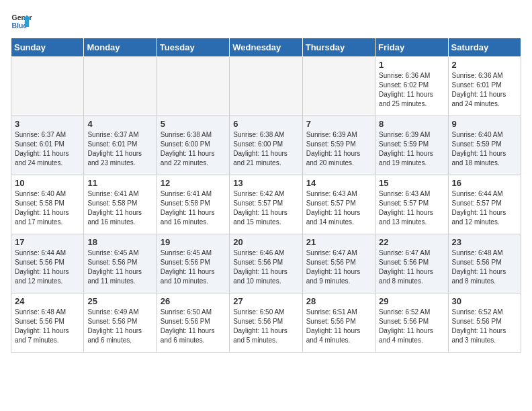 This screenshot has width=532, height=411. What do you see at coordinates (485, 90) in the screenshot?
I see `day-info: Sunrise: 6:36 AMSunset: 6:01 PMDaylight:…` at bounding box center [485, 90].